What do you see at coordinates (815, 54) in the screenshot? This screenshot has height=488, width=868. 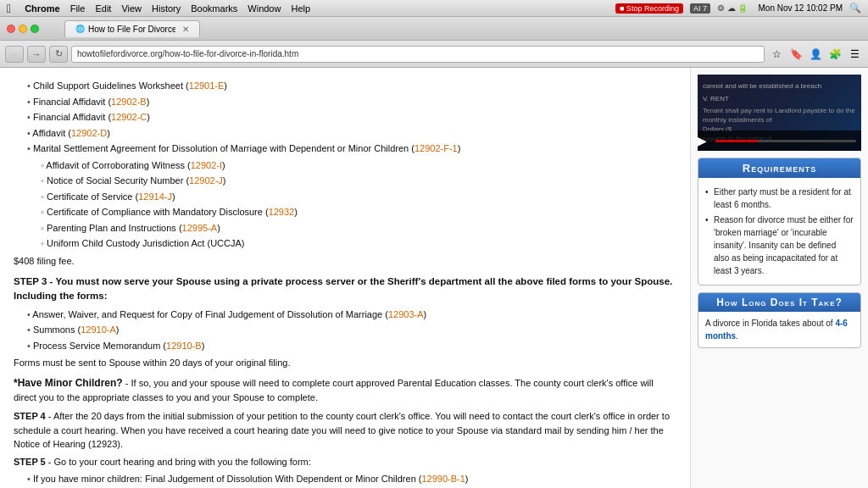 I see `user-icon: 👤` at bounding box center [815, 54].